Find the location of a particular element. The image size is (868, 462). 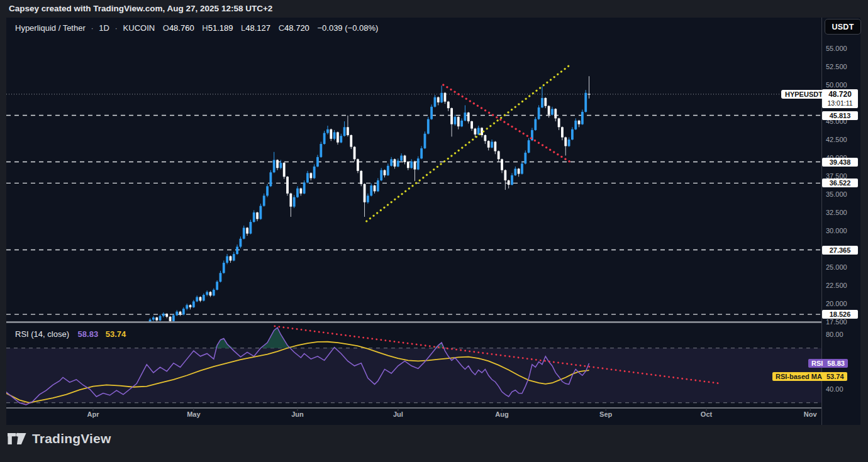

change-value: −0.039 (−0.08%) is located at coordinates (347, 28).